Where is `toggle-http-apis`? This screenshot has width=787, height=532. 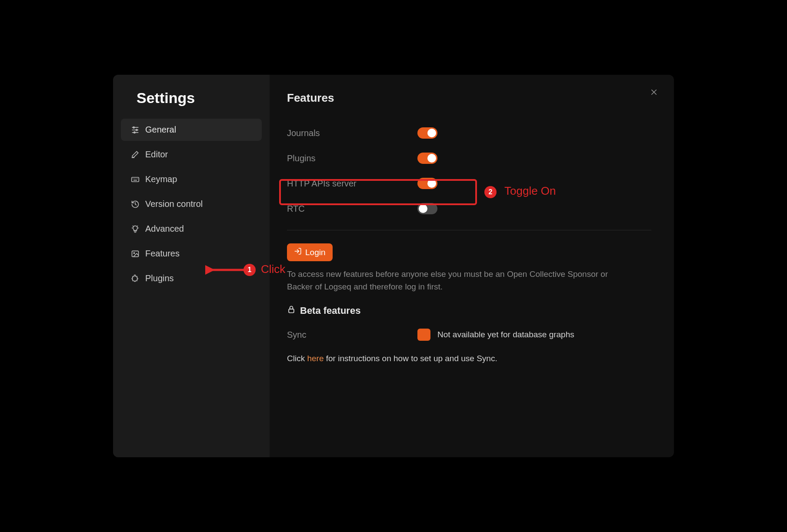
toggle-http-apis is located at coordinates (427, 183).